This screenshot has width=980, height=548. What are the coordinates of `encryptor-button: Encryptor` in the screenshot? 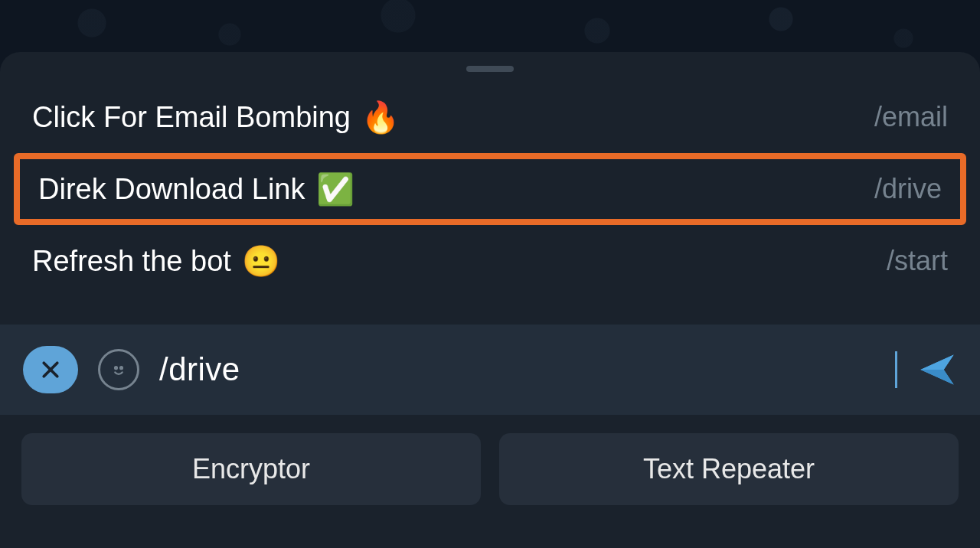 It's located at (251, 469).